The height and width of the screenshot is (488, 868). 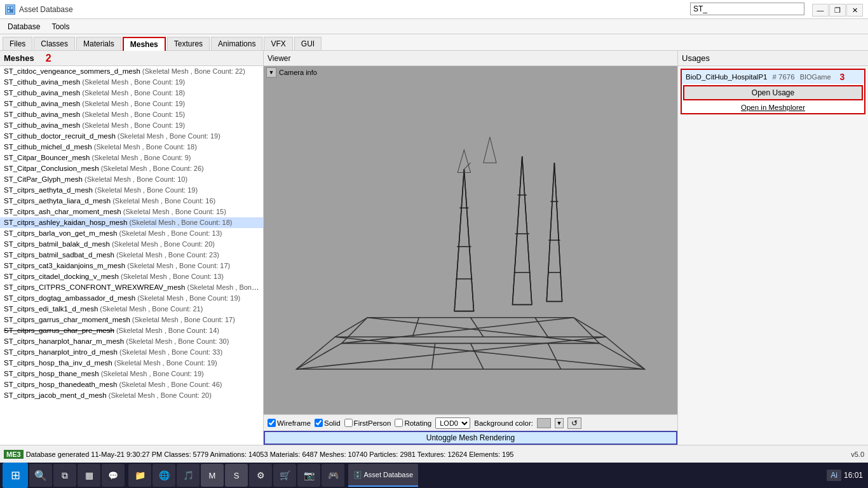 I want to click on mesh-list-item: ST_citprs_hanarplot_hanar_m_mesh (Skelet…, so click(x=132, y=342).